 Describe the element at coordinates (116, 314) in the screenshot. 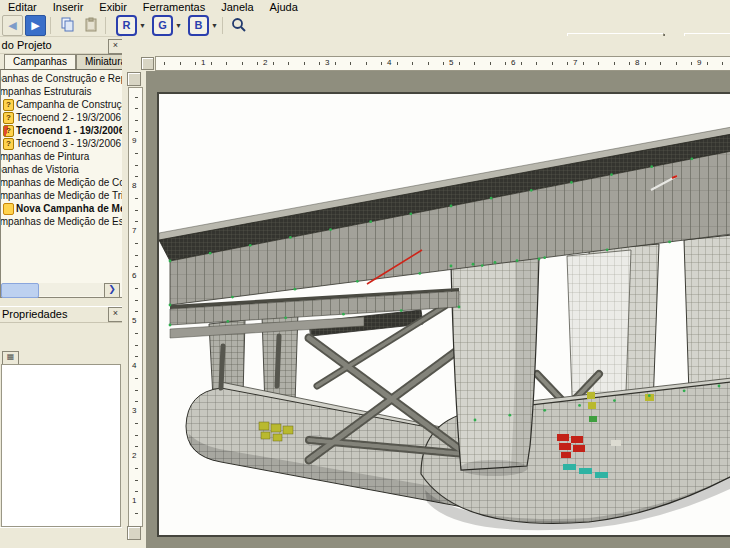

I see `properties-close-button: ×` at that location.